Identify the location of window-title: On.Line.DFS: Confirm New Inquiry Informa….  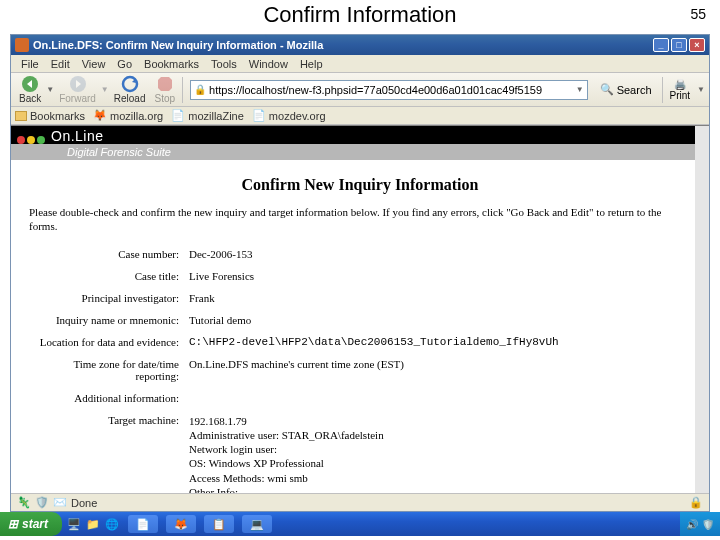
(343, 45).